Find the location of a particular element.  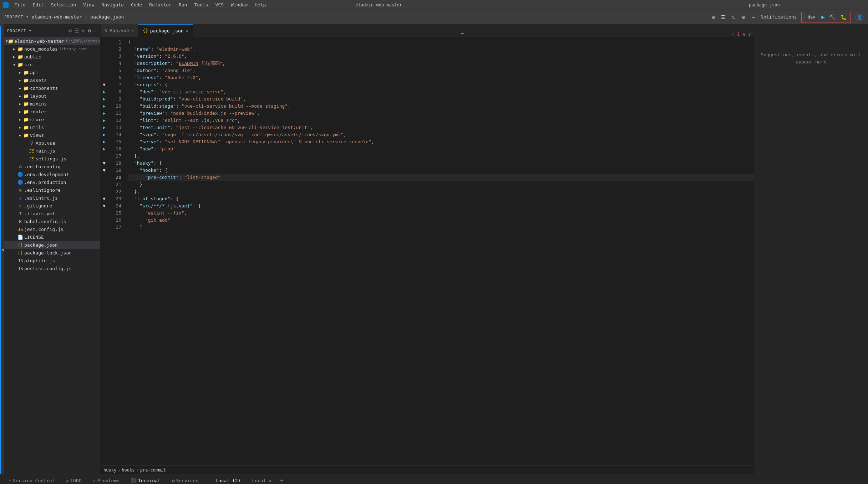

tree-assets: ▶ 📁 assets is located at coordinates (52, 80).